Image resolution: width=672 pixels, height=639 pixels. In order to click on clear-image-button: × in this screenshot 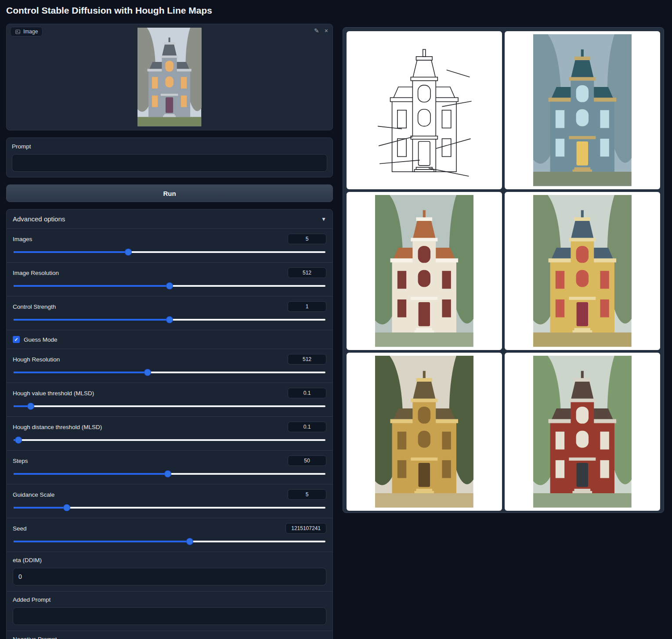, I will do `click(326, 31)`.